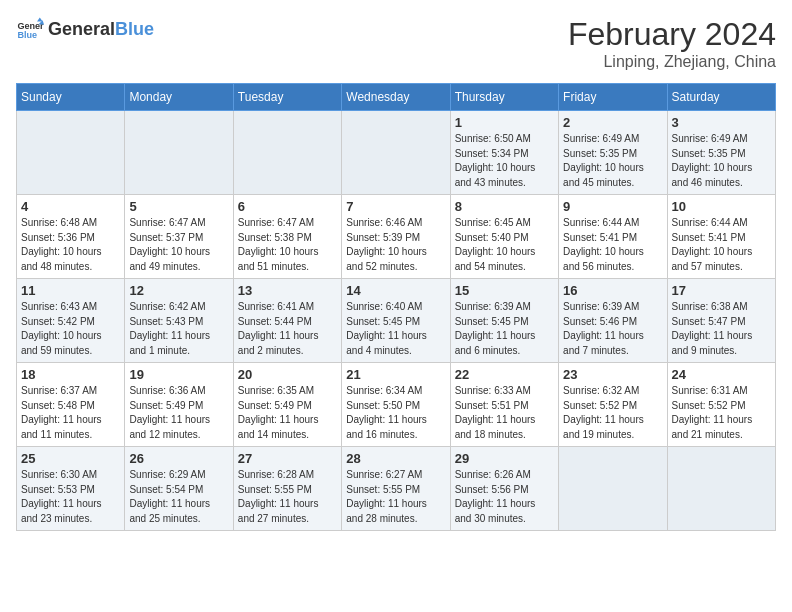 The width and height of the screenshot is (792, 612). What do you see at coordinates (70, 245) in the screenshot?
I see `day-info: Sunrise: 6:48 AMSunset: 5:36 PMDaylight:…` at bounding box center [70, 245].